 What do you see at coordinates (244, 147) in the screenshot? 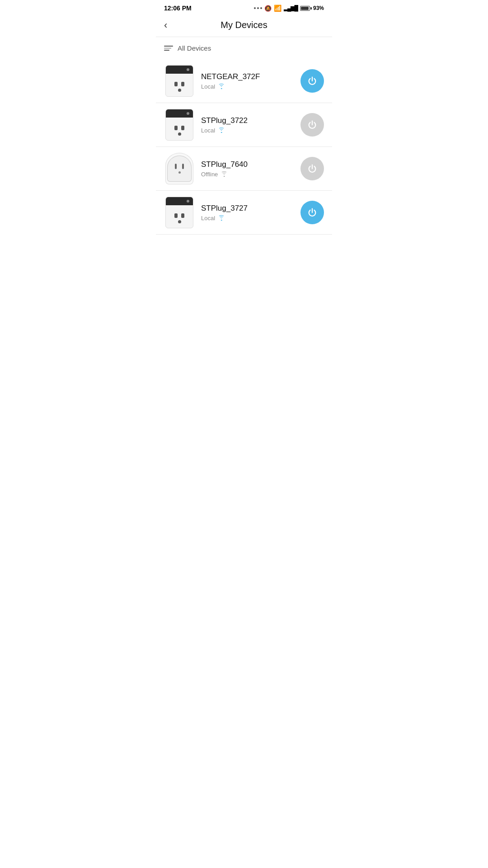
I see `device-list: NETGEAR_372F Local` at bounding box center [244, 147].